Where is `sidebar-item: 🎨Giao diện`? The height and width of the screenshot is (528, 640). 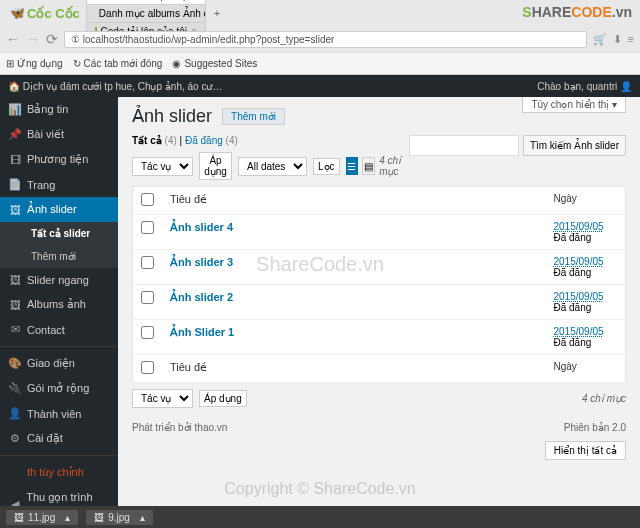 sidebar-item: 🎨Giao diện is located at coordinates (59, 364).